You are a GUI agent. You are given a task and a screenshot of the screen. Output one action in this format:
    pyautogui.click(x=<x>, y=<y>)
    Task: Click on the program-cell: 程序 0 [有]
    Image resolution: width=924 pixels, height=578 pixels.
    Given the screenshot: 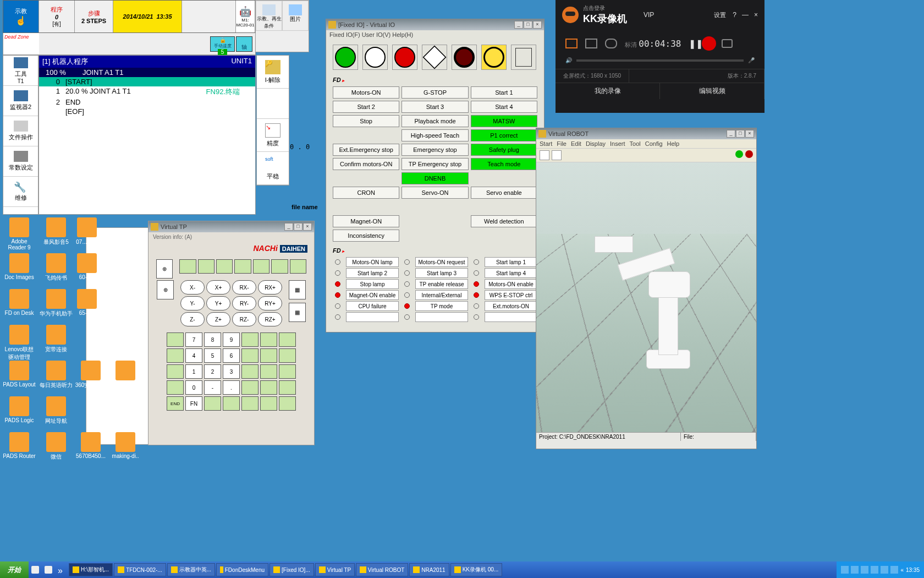 What is the action you would take?
    pyautogui.click(x=57, y=17)
    